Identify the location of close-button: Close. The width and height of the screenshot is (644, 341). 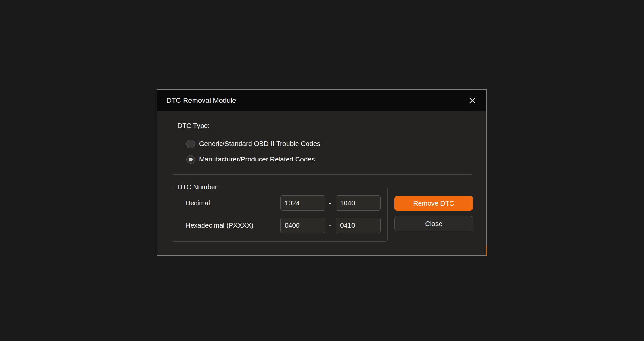
(434, 224).